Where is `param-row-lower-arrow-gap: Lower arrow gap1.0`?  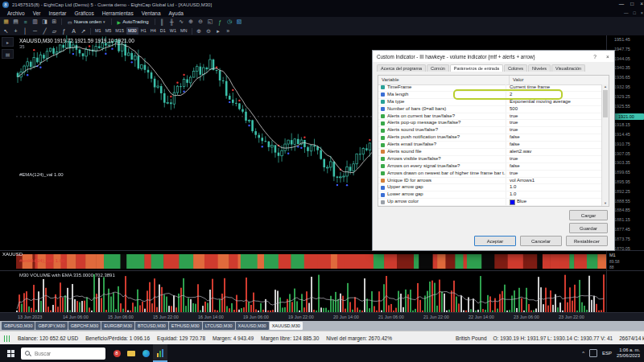 param-row-lower-arrow-gap: Lower arrow gap1.0 is located at coordinates (490, 195).